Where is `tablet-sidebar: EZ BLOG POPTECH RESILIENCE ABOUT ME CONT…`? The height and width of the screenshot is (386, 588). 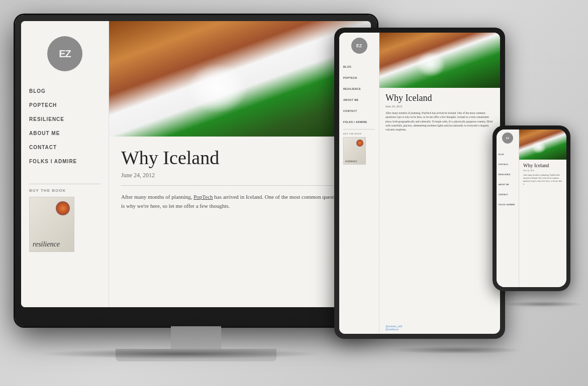 tablet-sidebar: EZ BLOG POPTECH RESILIENCE ABOUT ME CONT… is located at coordinates (359, 183).